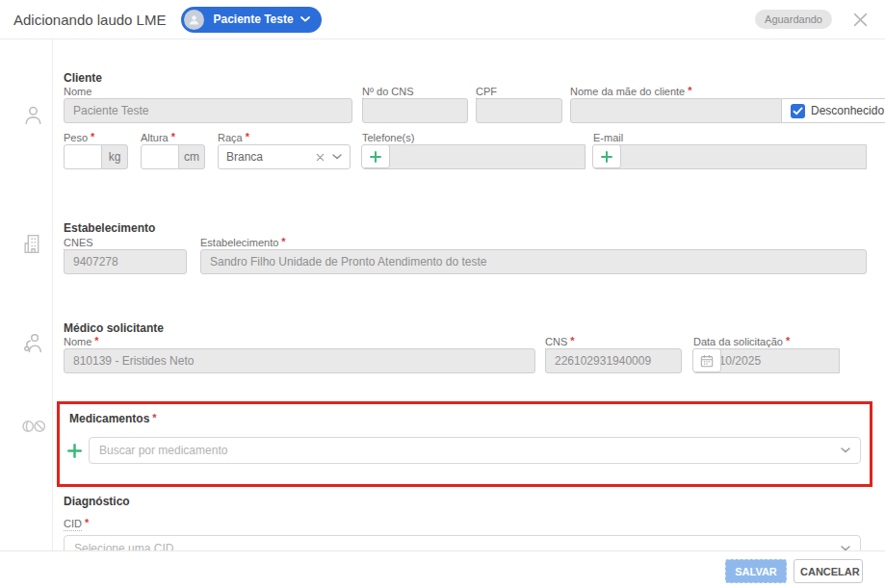 The image size is (885, 588). I want to click on label-peso: Peso, so click(79, 138).